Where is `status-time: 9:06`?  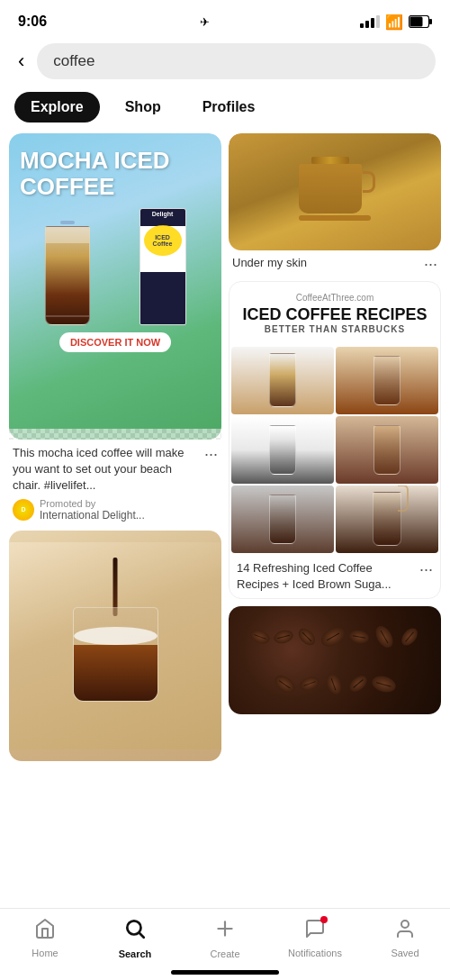
status-time: 9:06 is located at coordinates (32, 22).